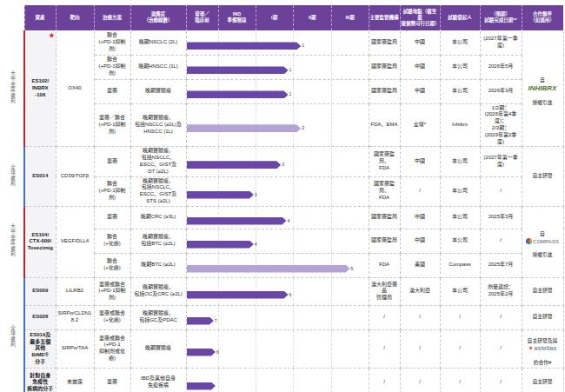 The image size is (565, 392). What do you see at coordinates (501, 125) in the screenshot?
I see `date-cell: 1/2期： (2026年第4季度)； 2/3期： (2029年第2季度)` at bounding box center [501, 125].